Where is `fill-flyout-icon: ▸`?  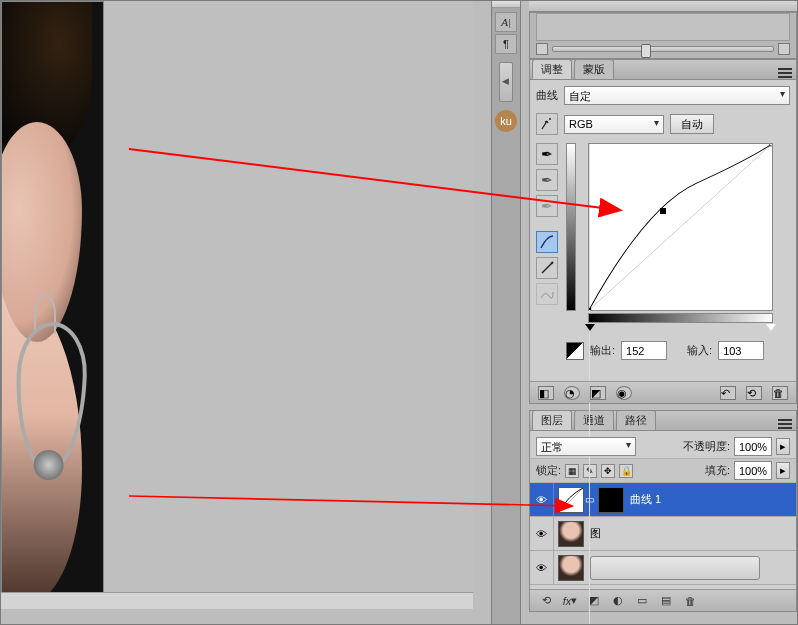
fill-flyout-icon: ▸ is located at coordinates (783, 470).